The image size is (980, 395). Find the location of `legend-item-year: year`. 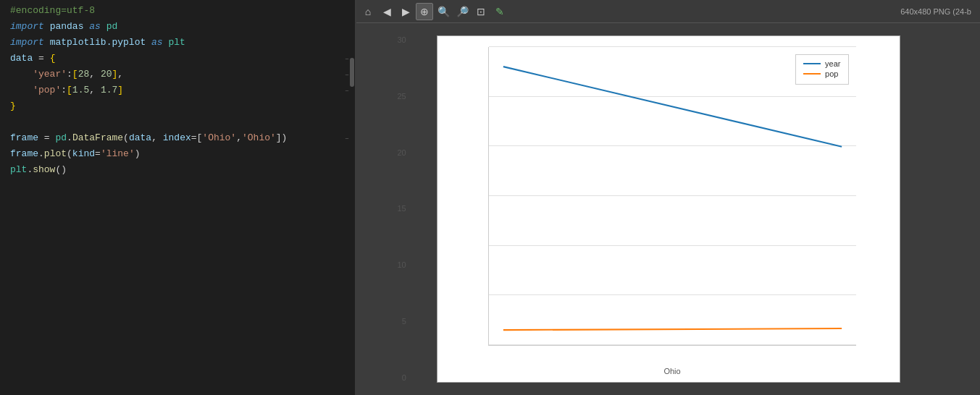

legend-item-year: year is located at coordinates (821, 64).